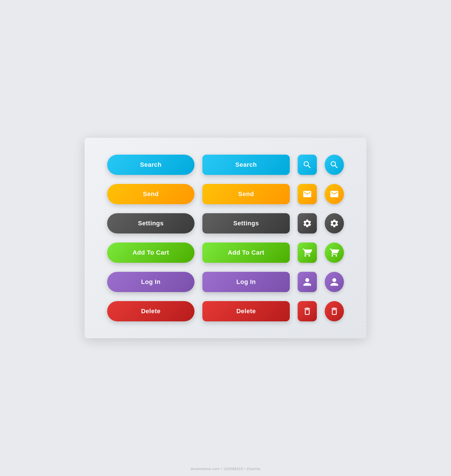  I want to click on search-rect-label: Search, so click(246, 165).